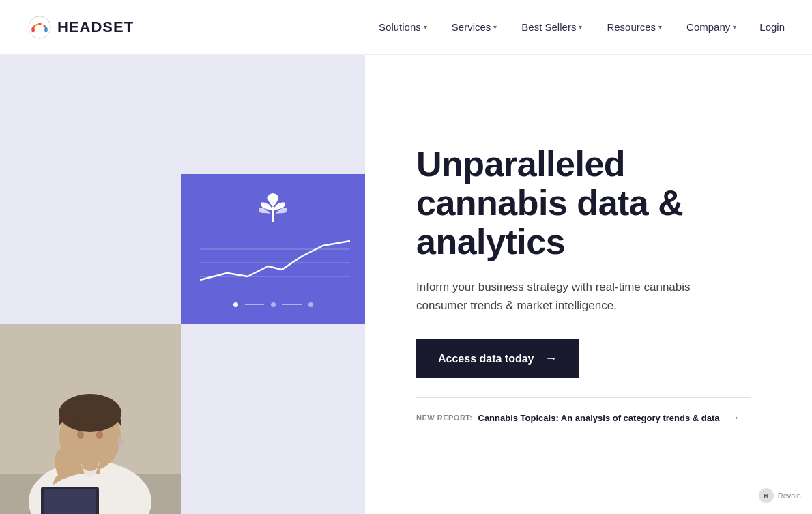 The width and height of the screenshot is (812, 514). Describe the element at coordinates (403, 27) in the screenshot. I see `nav-item-solutions: Solutions ▾` at that location.